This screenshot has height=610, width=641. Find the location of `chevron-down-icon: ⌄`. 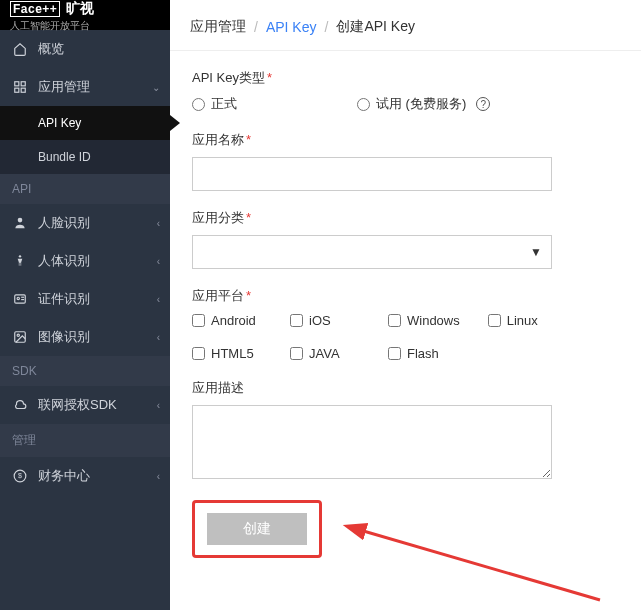

chevron-down-icon: ⌄ is located at coordinates (156, 88).